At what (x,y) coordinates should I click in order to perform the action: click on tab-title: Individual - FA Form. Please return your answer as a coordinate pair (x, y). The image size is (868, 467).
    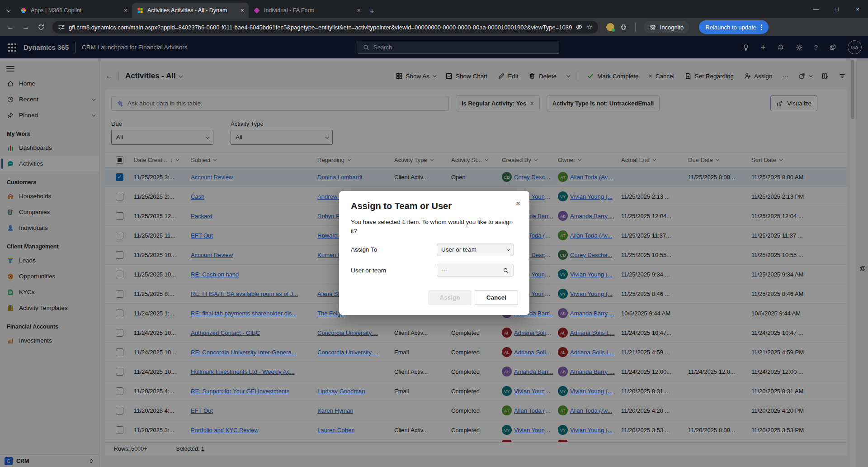
    Looking at the image, I should click on (309, 10).